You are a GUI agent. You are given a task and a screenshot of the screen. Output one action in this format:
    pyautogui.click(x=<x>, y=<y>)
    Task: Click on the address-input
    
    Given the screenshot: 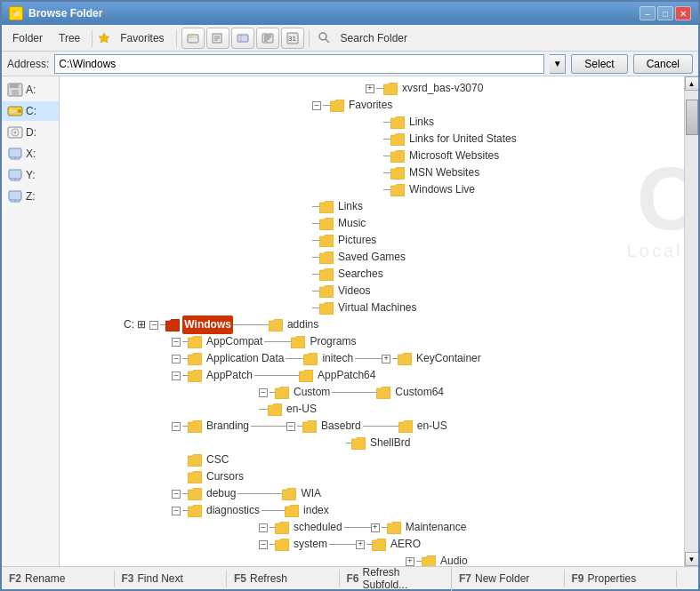 What is the action you would take?
    pyautogui.click(x=299, y=64)
    